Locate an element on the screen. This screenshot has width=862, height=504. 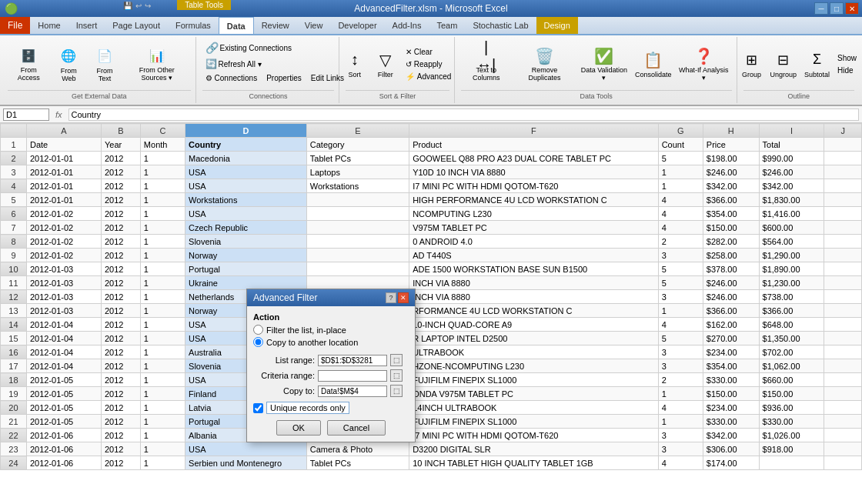
tab-developer: Developer is located at coordinates (357, 25).